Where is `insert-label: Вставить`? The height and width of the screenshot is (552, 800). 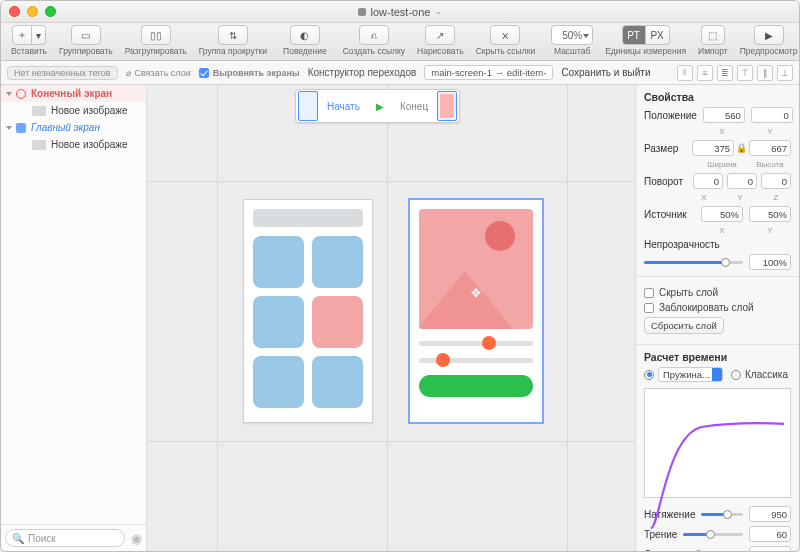 insert-label: Вставить is located at coordinates (29, 51).